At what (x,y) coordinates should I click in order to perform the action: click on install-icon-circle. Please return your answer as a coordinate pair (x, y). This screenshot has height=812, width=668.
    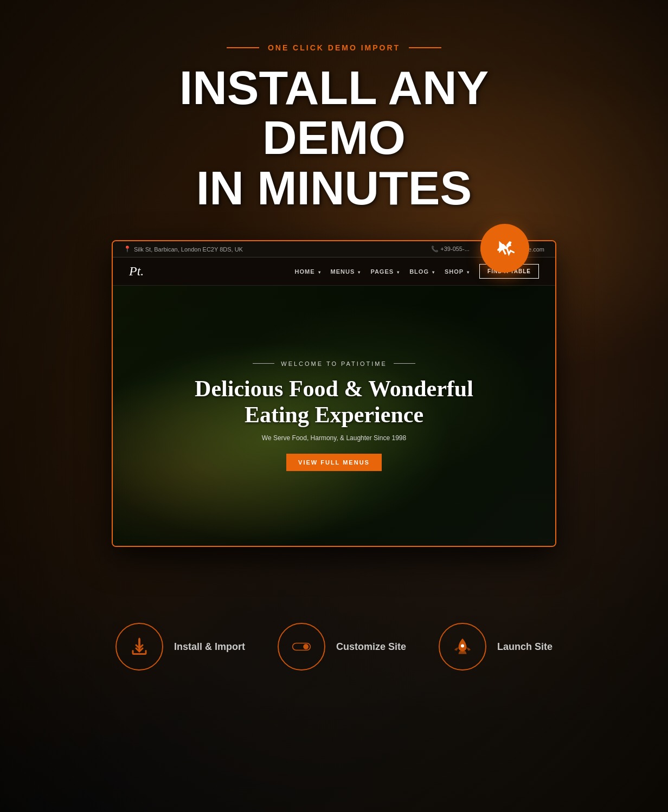
    Looking at the image, I should click on (139, 647).